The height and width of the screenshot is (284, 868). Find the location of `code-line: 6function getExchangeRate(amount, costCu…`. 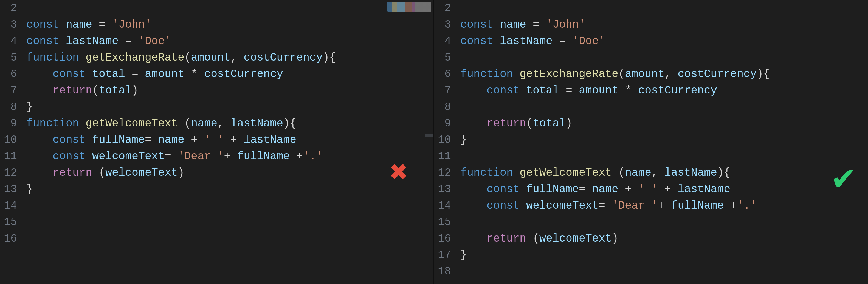

code-line: 6function getExchangeRate(amount, costCu… is located at coordinates (651, 74).